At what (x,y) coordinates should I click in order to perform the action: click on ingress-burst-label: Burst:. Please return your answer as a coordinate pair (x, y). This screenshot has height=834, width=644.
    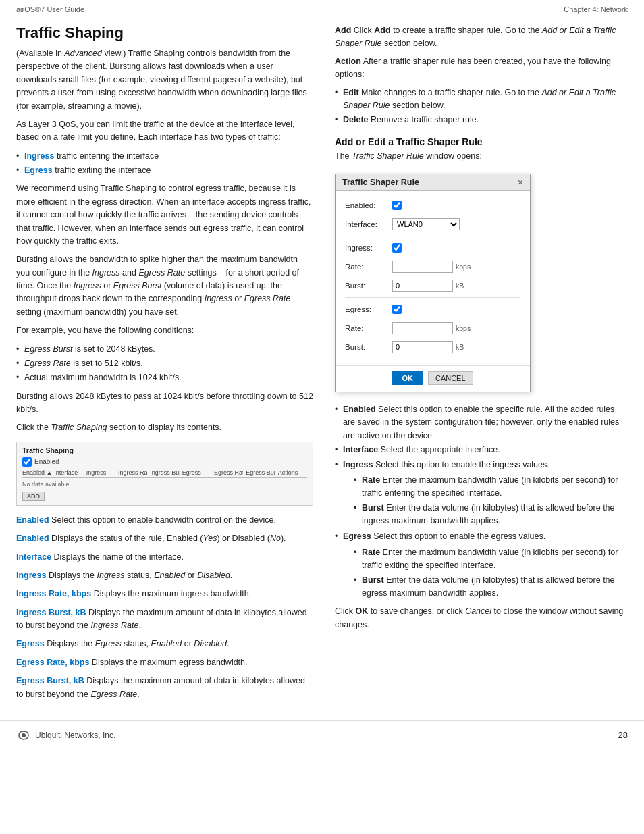
    Looking at the image, I should click on (369, 286).